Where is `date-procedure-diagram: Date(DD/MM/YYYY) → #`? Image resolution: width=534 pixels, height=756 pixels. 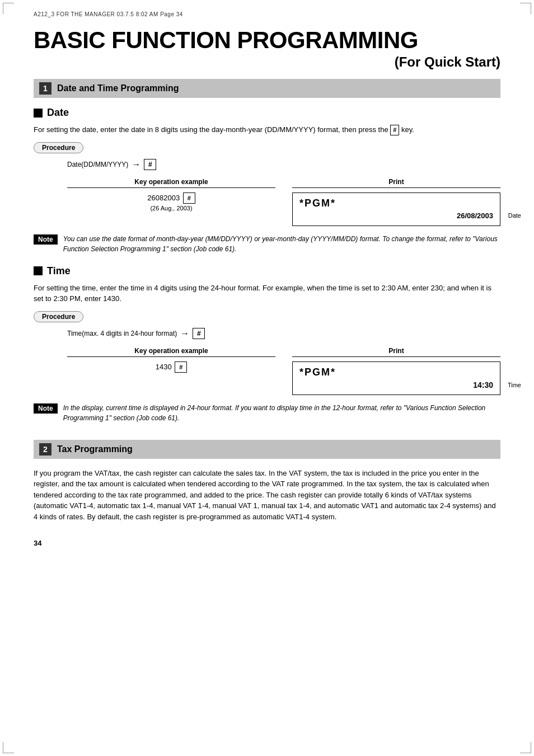
date-procedure-diagram: Date(DD/MM/YYYY) → # is located at coordinates (284, 165).